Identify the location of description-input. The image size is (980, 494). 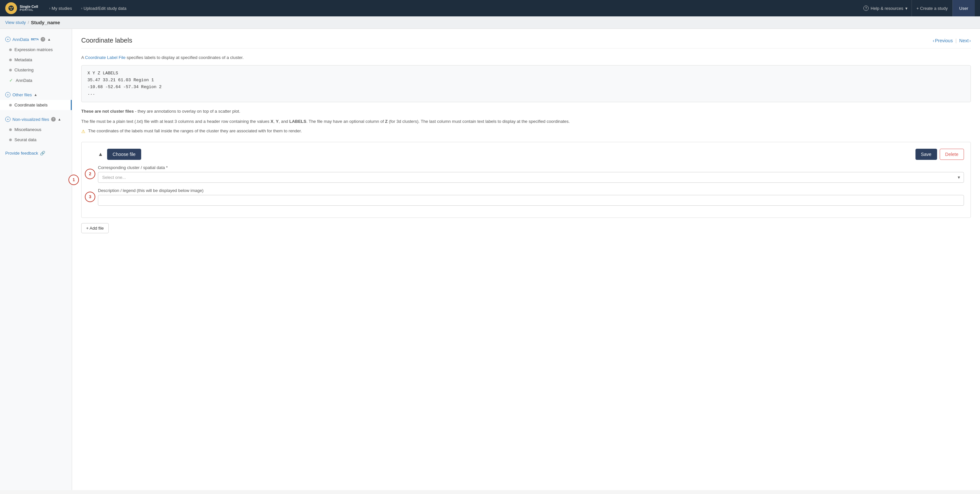
(531, 200).